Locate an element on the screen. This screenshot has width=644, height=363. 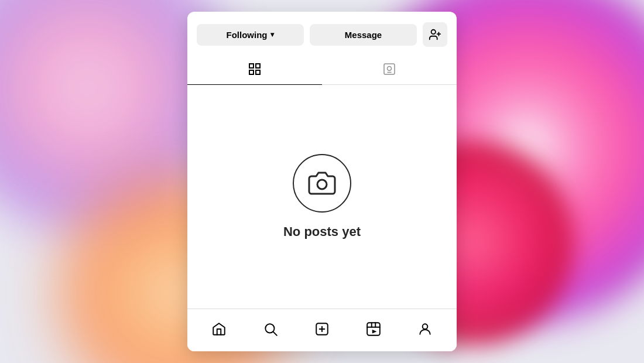
message-button: Message is located at coordinates (363, 35).